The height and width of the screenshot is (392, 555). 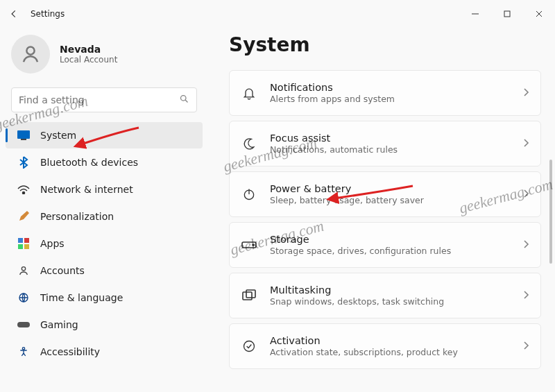 I want to click on card-title: Focus assist, so click(x=334, y=138).